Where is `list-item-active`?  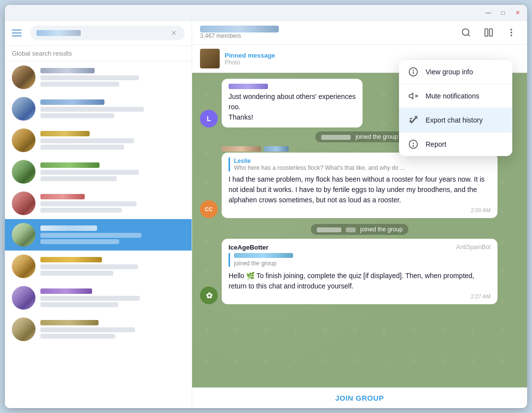 list-item-active is located at coordinates (99, 235).